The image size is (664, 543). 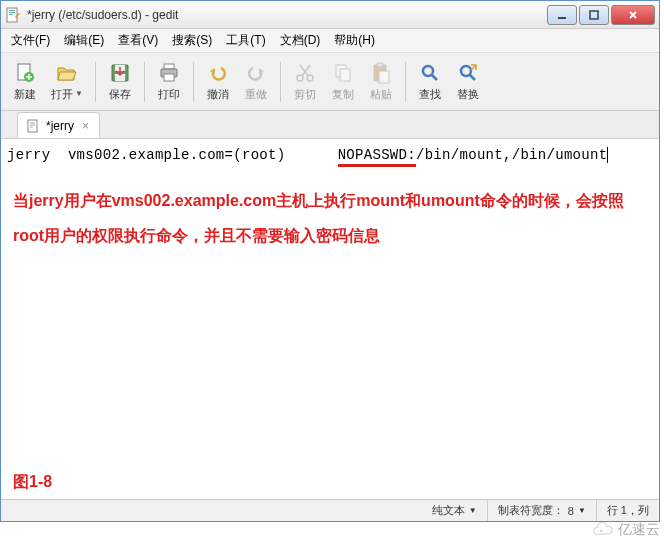 What do you see at coordinates (594, 15) in the screenshot?
I see `maximize-icon` at bounding box center [594, 15].